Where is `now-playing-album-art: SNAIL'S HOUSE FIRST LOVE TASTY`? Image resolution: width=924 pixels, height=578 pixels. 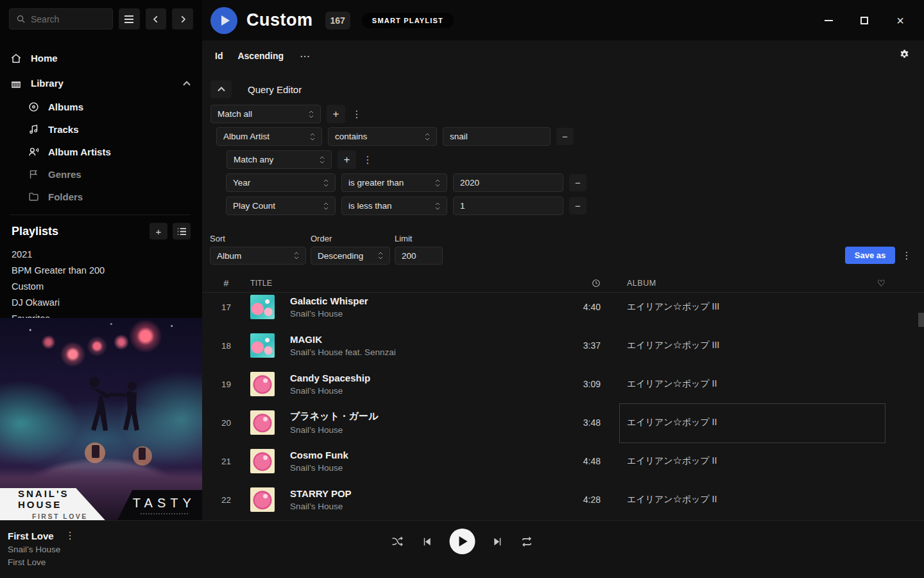
now-playing-album-art: SNAIL'S HOUSE FIRST LOVE TASTY is located at coordinates (101, 419).